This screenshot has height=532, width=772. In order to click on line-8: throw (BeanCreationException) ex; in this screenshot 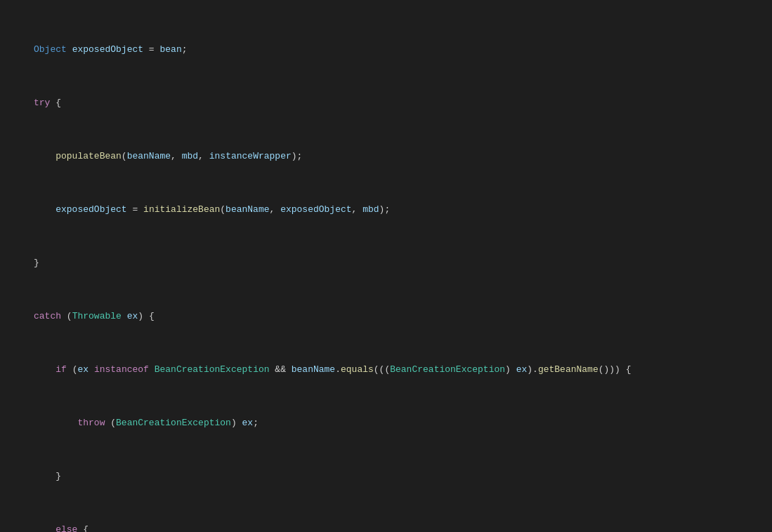, I will do `click(386, 423)`.